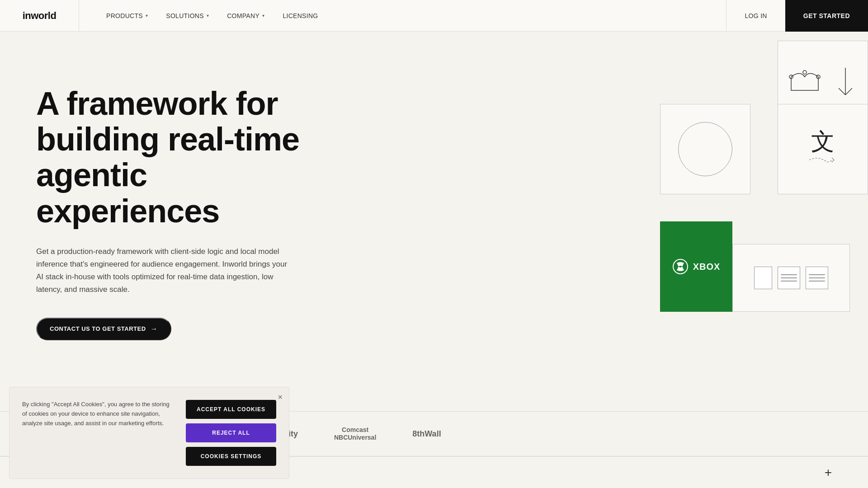 The width and height of the screenshot is (868, 488). Describe the element at coordinates (402, 16) in the screenshot. I see `nav-links: PRODUCTS ▾ SOLUTIONS ▾ COMPANY ▾ LICENSI…` at that location.